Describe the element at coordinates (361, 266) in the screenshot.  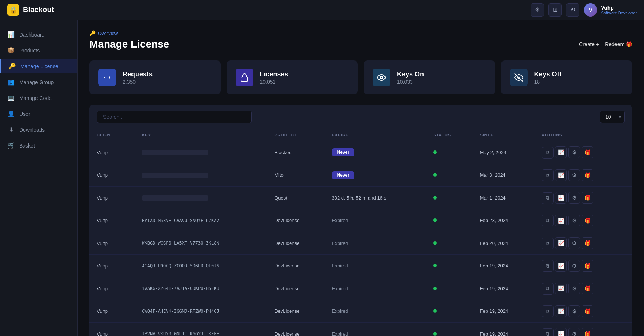
I see `table-row: VuhpACAQJ-U0OCQ-ZCOOD-5D6LD-QL0JNDevLice…` at that location.